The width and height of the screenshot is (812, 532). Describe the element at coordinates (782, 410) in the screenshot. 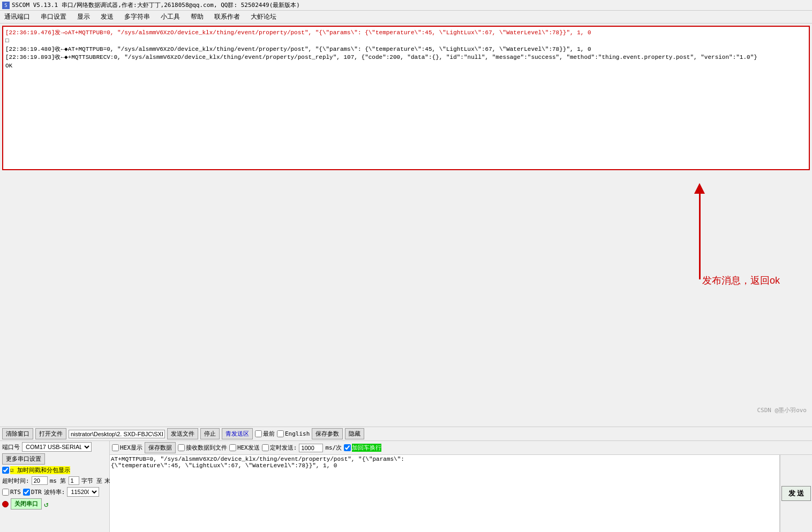

I see `watermark: CSDN @墨小羽ovo` at that location.